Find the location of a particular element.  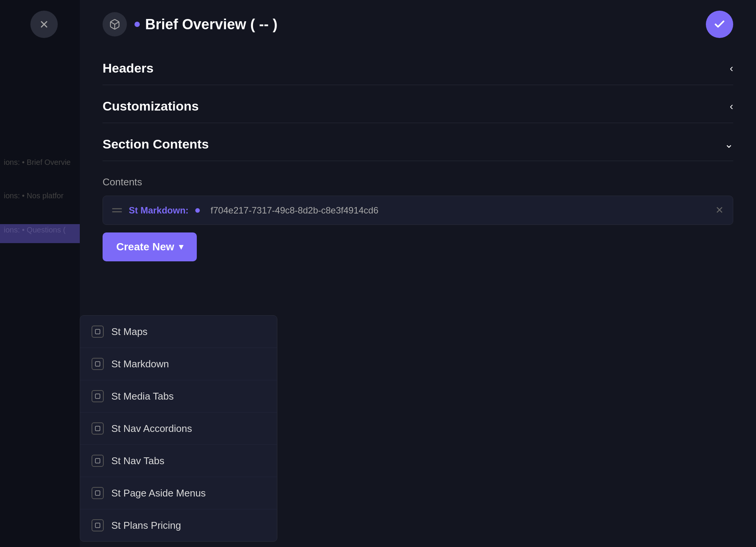

section-contents-chevron-icon: ⌄ is located at coordinates (729, 144).